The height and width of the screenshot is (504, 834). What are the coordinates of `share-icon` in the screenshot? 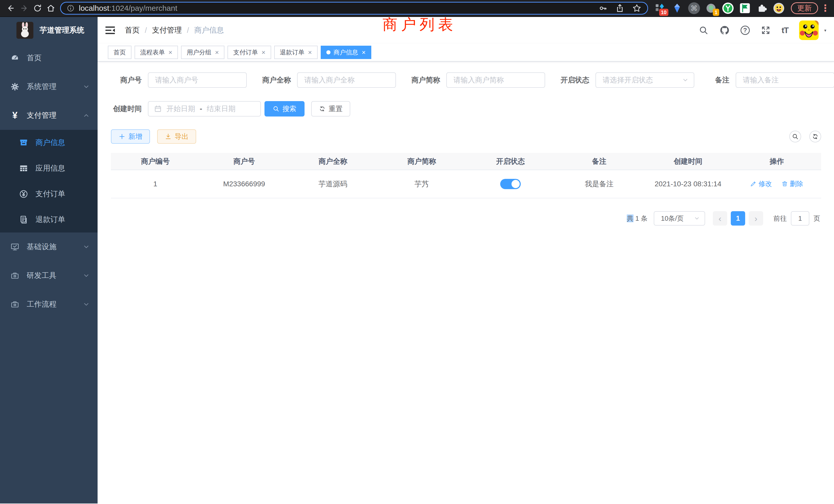 It's located at (620, 8).